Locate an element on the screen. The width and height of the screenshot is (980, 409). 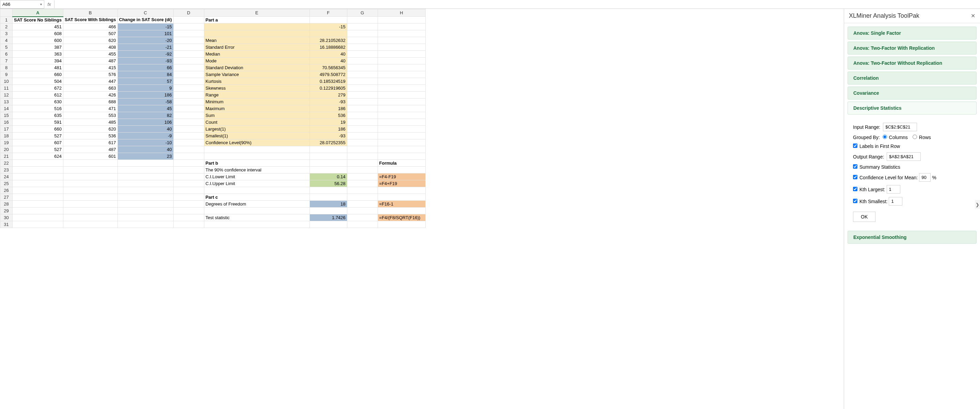
row-header-1: 1 is located at coordinates (6, 20).